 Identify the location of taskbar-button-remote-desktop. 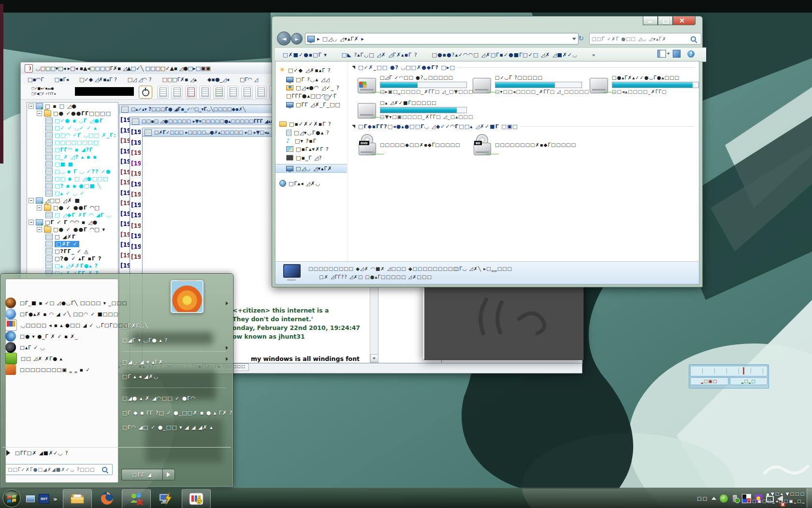
(166, 498).